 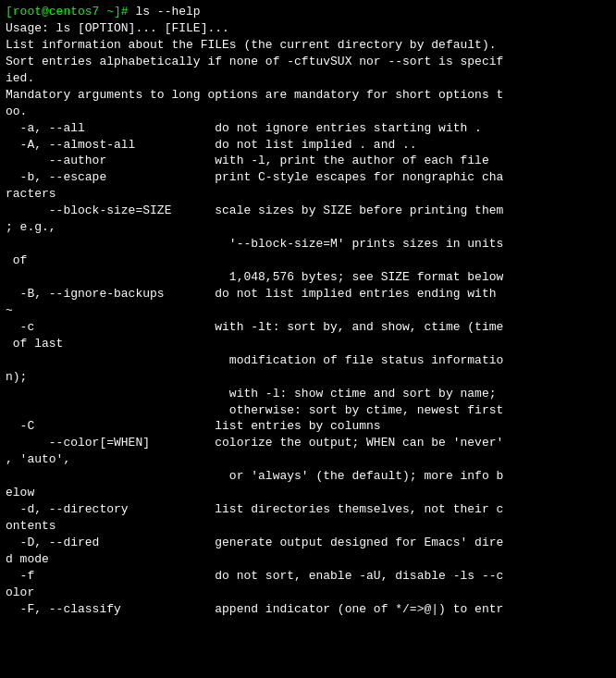 I want to click on terminal-line: n);, so click(x=308, y=377).